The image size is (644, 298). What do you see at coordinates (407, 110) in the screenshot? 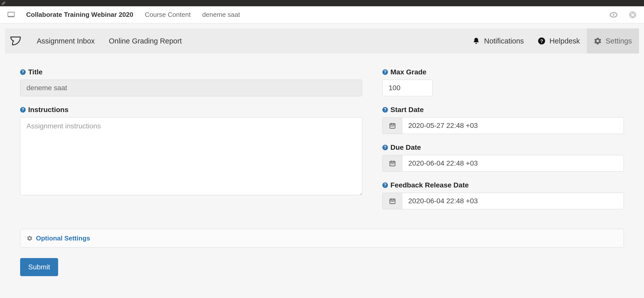
I see `start-date-label: Start Date` at bounding box center [407, 110].